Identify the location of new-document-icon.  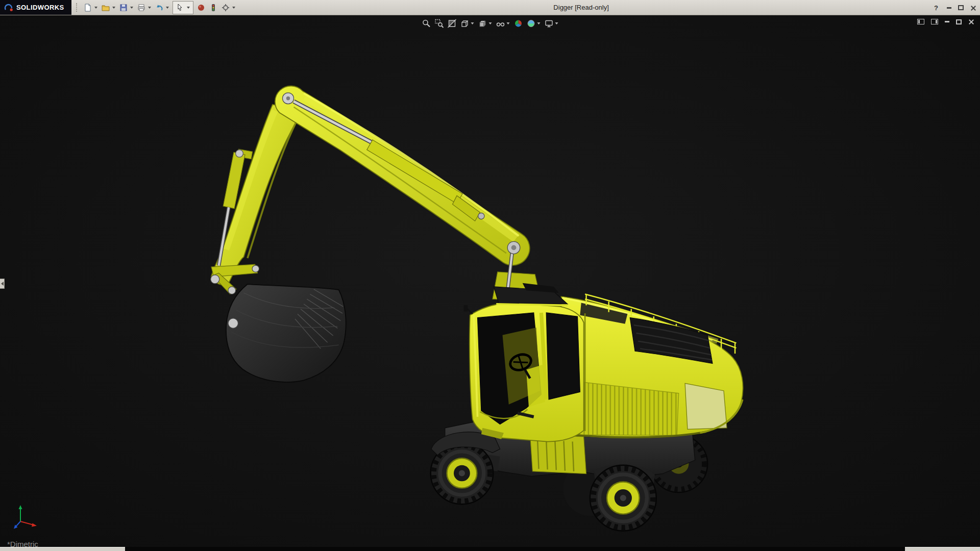
(88, 8).